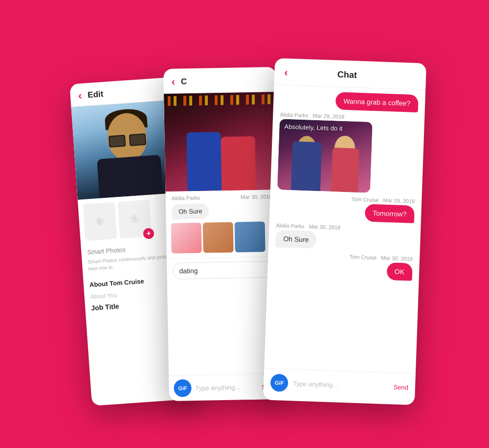  What do you see at coordinates (290, 226) in the screenshot?
I see `received-sender-2: Alidia Parks` at bounding box center [290, 226].